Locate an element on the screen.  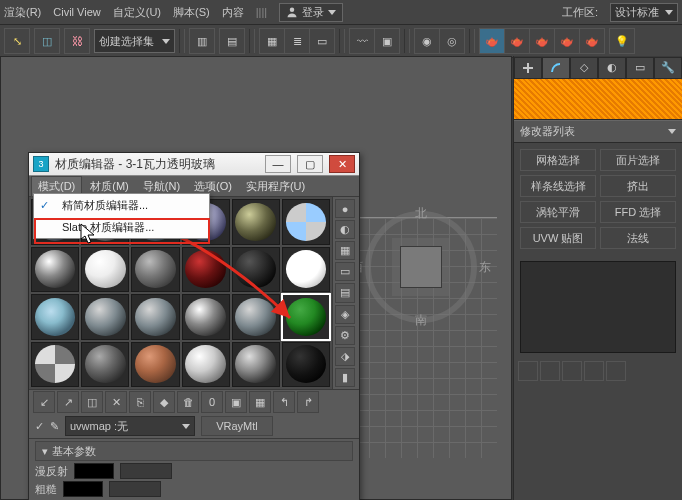
tab-utility: 🔧 is located at coordinates (668, 68).